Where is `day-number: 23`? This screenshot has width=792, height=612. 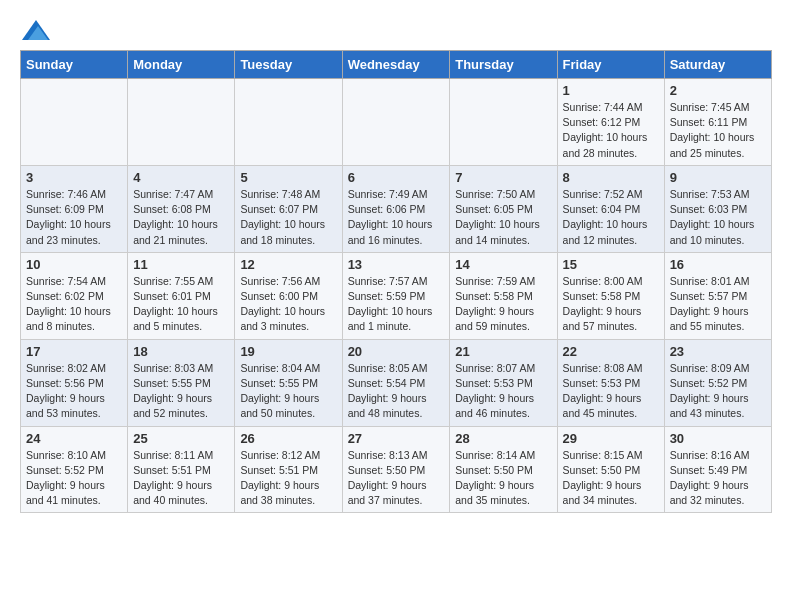 day-number: 23 is located at coordinates (718, 352).